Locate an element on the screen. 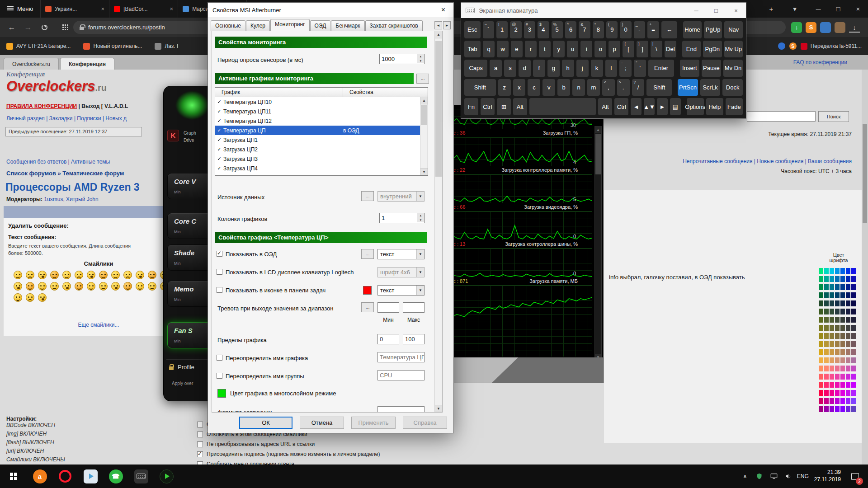  volume-icon is located at coordinates (788, 476).